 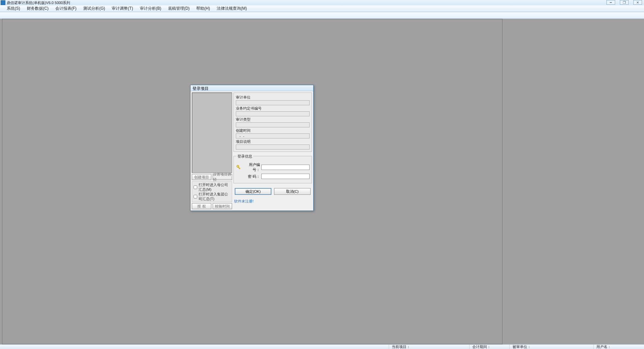 What do you see at coordinates (624, 2) in the screenshot?
I see `window-controls: ━ ❐ ✕` at bounding box center [624, 2].